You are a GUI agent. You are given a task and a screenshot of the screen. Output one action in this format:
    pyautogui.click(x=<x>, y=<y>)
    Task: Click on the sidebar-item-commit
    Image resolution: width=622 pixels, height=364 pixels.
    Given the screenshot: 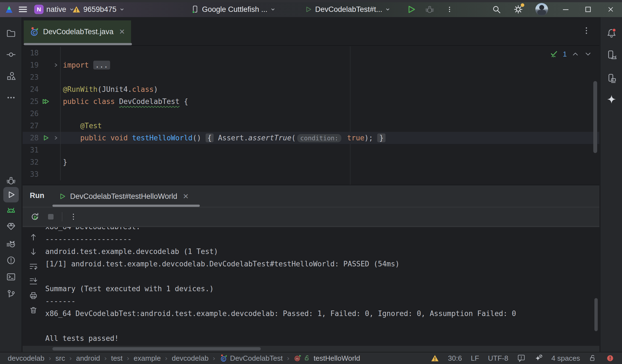 What is the action you would take?
    pyautogui.click(x=11, y=55)
    